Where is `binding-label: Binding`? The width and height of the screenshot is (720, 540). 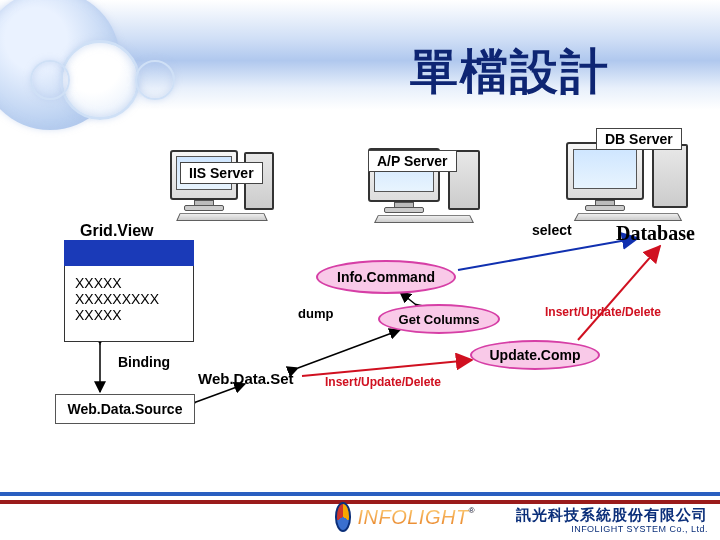 binding-label: Binding is located at coordinates (144, 362).